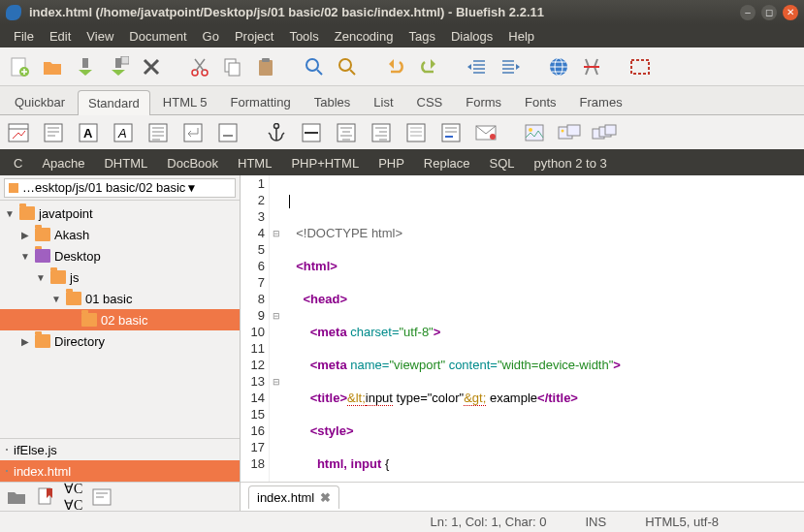  What do you see at coordinates (16, 497) in the screenshot?
I see `filebrowser-tab-icon` at bounding box center [16, 497].